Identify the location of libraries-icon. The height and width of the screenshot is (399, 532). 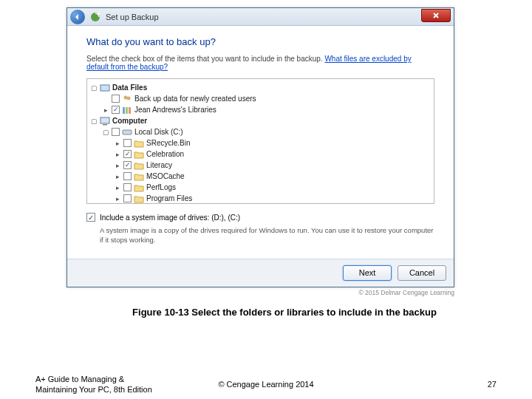
(127, 110).